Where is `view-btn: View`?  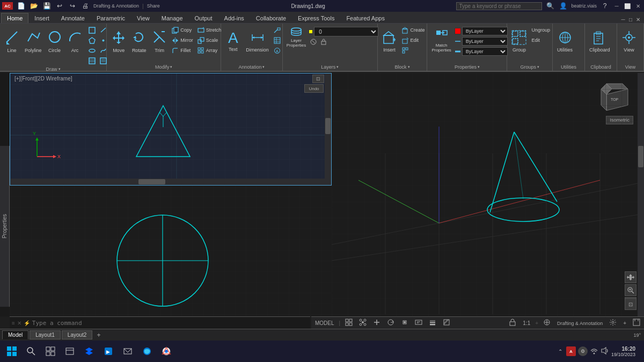
view-btn: View is located at coordinates (629, 41).